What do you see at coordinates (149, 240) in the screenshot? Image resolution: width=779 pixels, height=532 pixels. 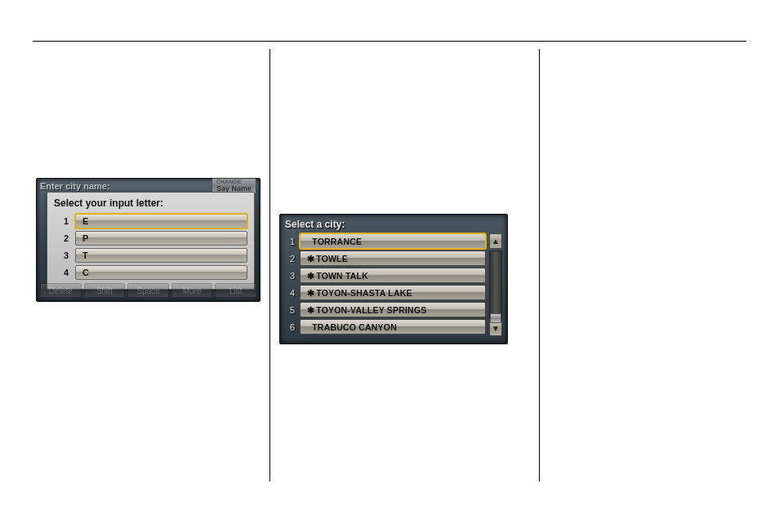 I see `input-letter-panel: Enter city name: CHANGE Say Name Select …` at bounding box center [149, 240].